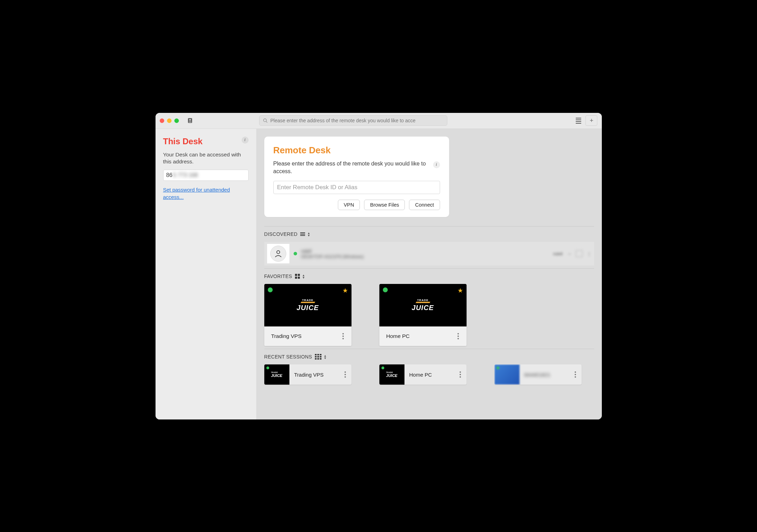 The width and height of the screenshot is (757, 532). I want to click on kebab-icon: ⋮, so click(589, 254).